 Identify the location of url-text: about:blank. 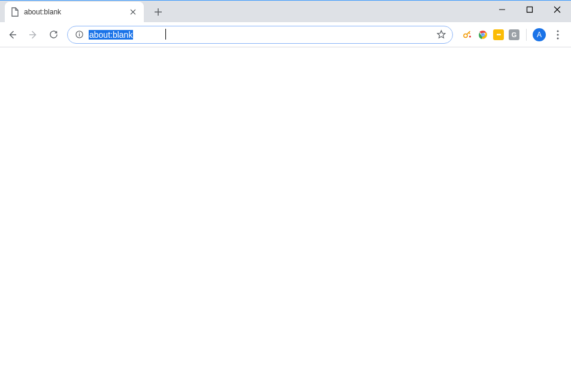
(262, 35).